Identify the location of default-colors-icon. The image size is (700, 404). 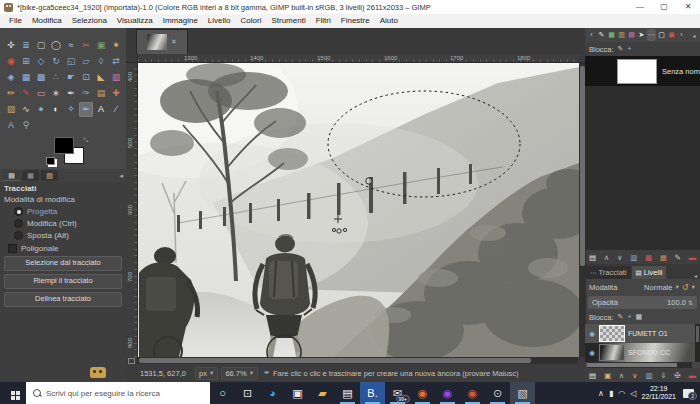
(50, 161).